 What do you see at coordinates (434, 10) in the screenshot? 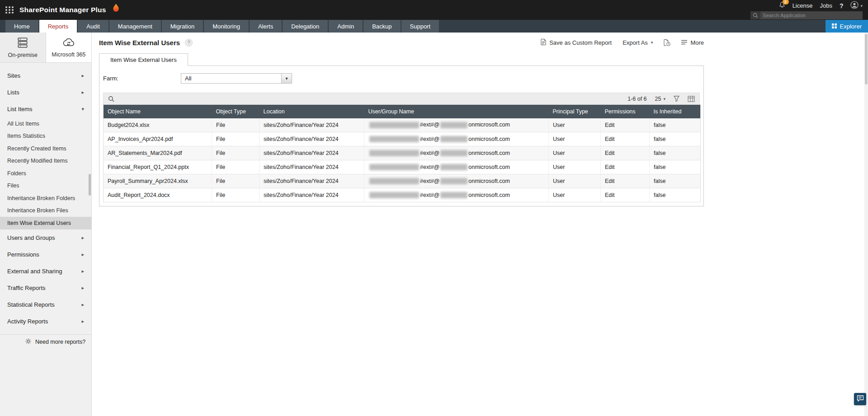
I see `top-bar: SharePoint Manager Plus 2 License Jobs ?…` at bounding box center [434, 10].